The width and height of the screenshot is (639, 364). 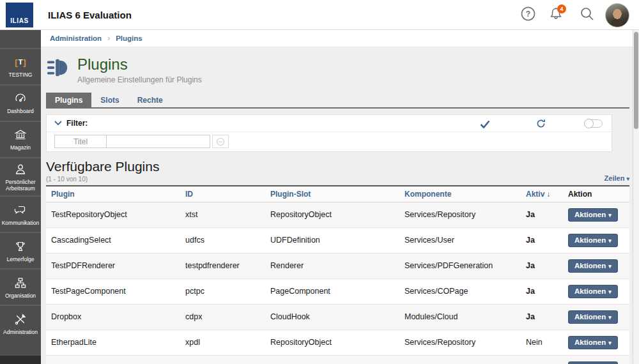 I want to click on help-icon: ?, so click(x=528, y=15).